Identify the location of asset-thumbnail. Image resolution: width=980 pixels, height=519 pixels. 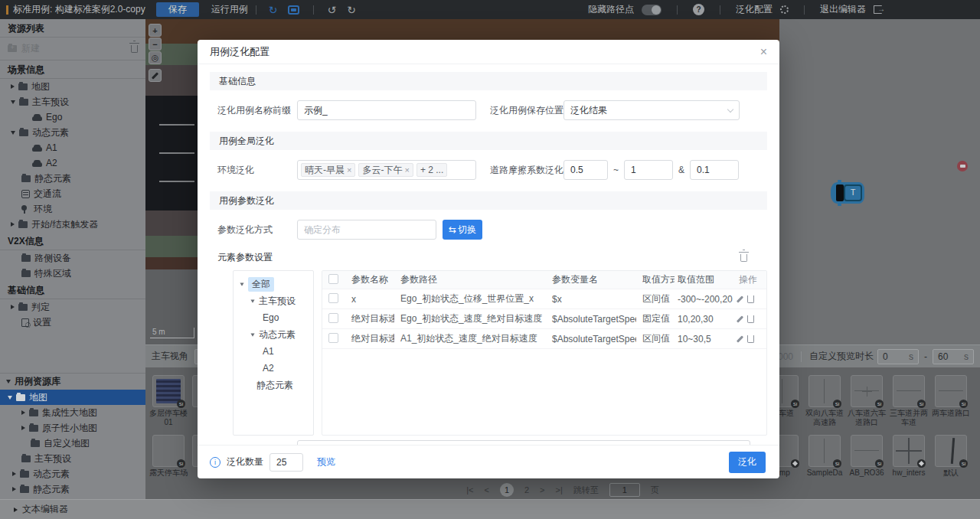
(909, 451).